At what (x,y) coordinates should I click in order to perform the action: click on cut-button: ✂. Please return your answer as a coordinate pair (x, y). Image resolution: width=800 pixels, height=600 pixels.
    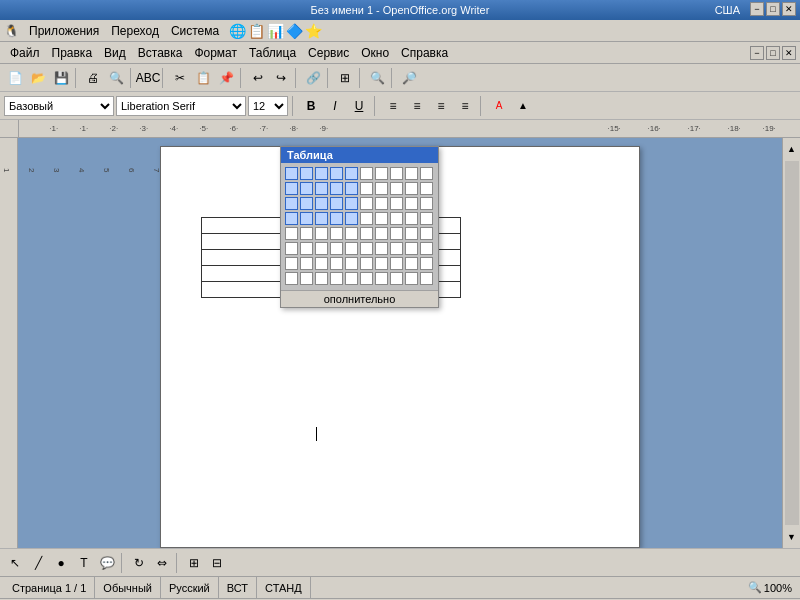
    Looking at the image, I should click on (180, 78).